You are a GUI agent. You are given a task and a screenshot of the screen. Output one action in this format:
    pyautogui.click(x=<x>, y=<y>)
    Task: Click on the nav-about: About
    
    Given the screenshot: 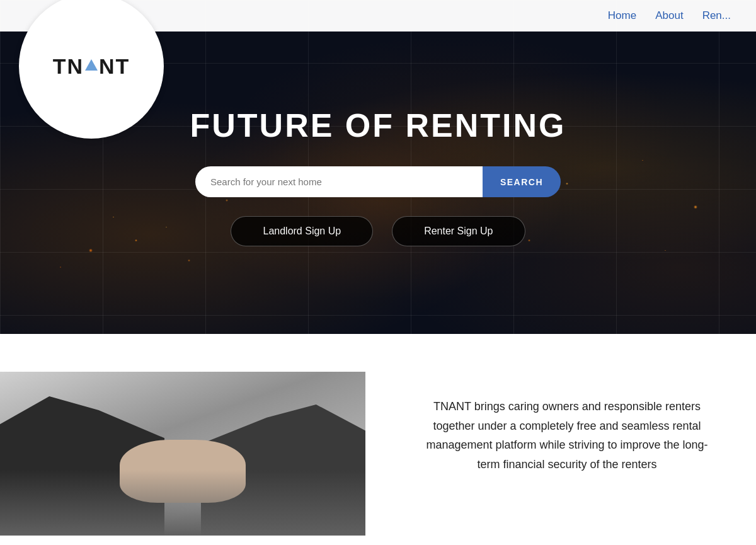 What is the action you would take?
    pyautogui.click(x=669, y=15)
    